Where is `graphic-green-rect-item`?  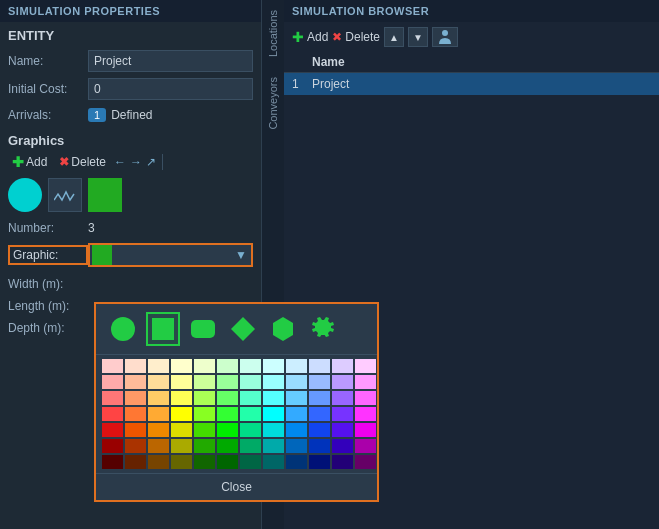 graphic-green-rect-item is located at coordinates (105, 195).